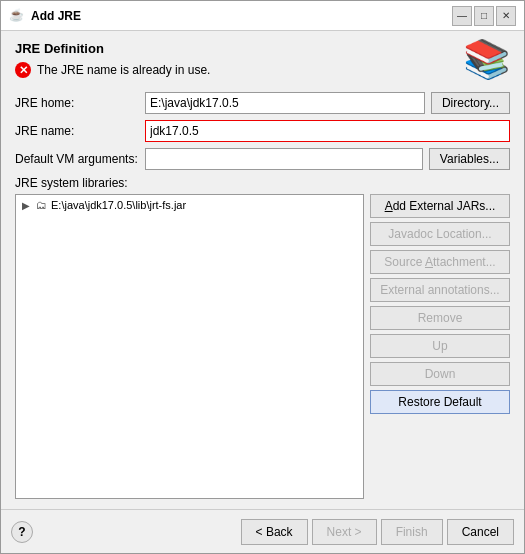 This screenshot has height=554, width=525. What do you see at coordinates (412, 532) in the screenshot?
I see `finish-button: Finish` at bounding box center [412, 532].